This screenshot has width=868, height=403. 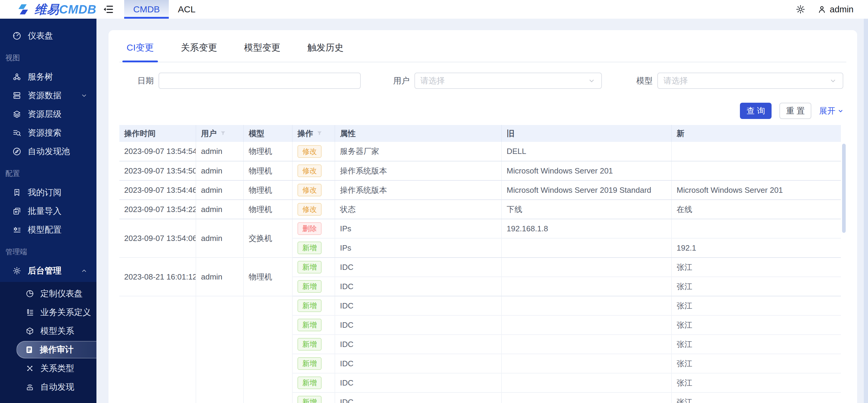 What do you see at coordinates (220, 238) in the screenshot?
I see `cell-user: admin` at bounding box center [220, 238].